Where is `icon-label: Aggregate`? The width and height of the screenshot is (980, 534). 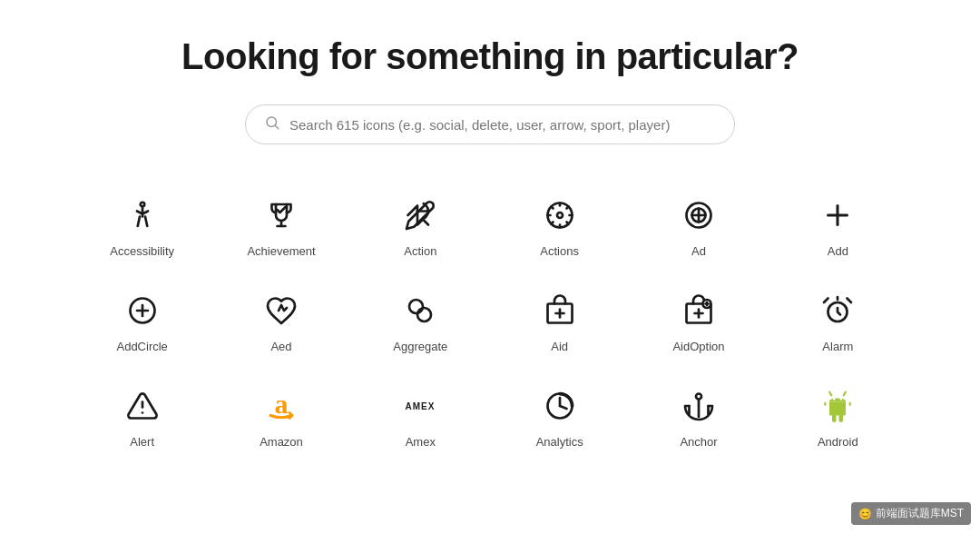 icon-label: Aggregate is located at coordinates (420, 347).